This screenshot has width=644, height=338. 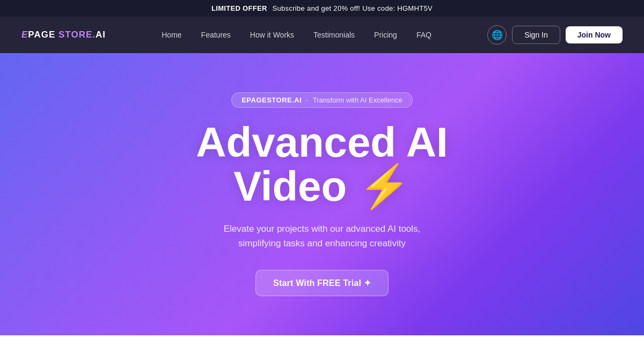 I want to click on language-button: 🌐, so click(x=497, y=35).